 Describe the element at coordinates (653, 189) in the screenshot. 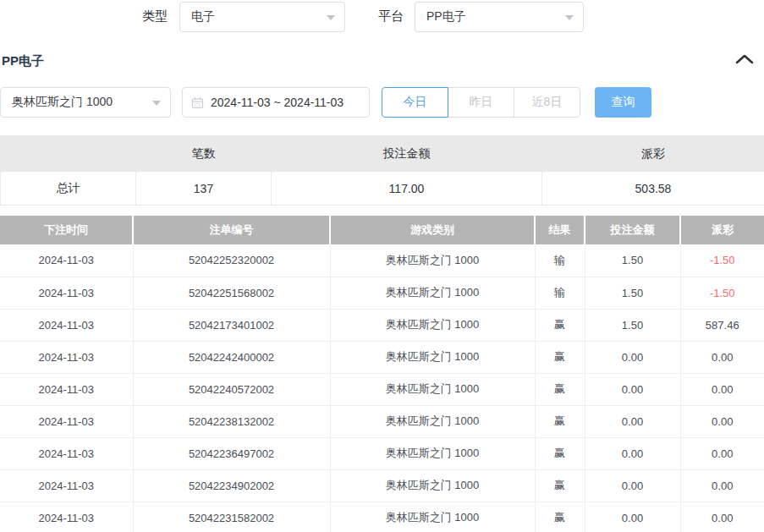

I see `summary-total-payout: 503.58` at that location.